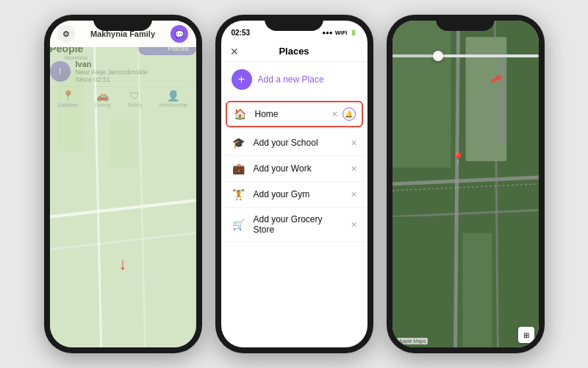 The width and height of the screenshot is (588, 368). I want to click on add-place-label: Add a new Place, so click(291, 79).